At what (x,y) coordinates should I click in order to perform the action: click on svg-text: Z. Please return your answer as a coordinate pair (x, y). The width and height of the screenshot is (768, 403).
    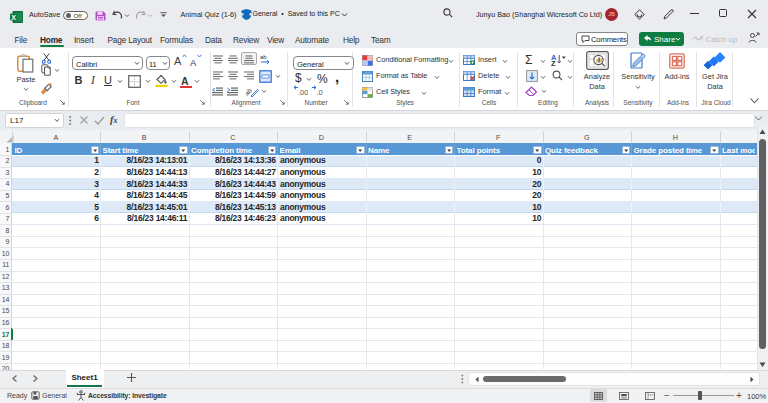
    Looking at the image, I should click on (554, 62).